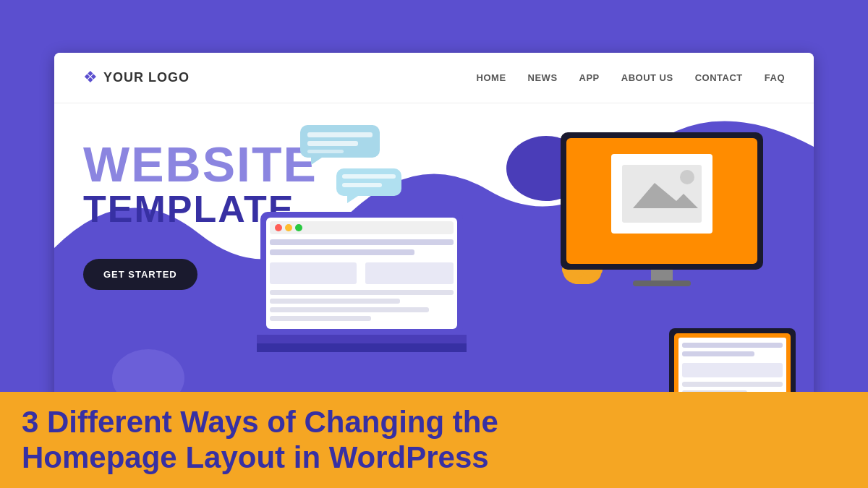 Image resolution: width=868 pixels, height=488 pixels. I want to click on get-started-button: GET STARTED, so click(140, 275).